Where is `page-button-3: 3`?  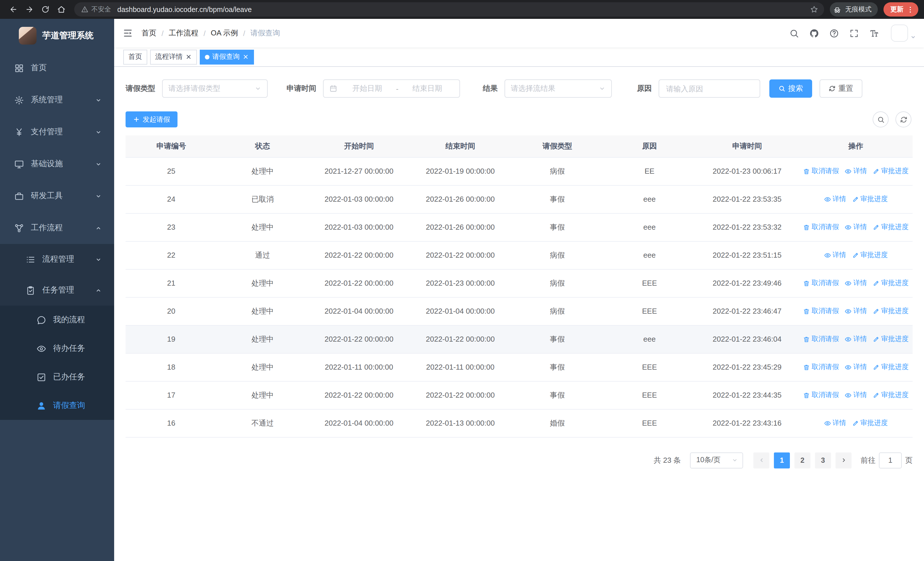 page-button-3: 3 is located at coordinates (823, 460).